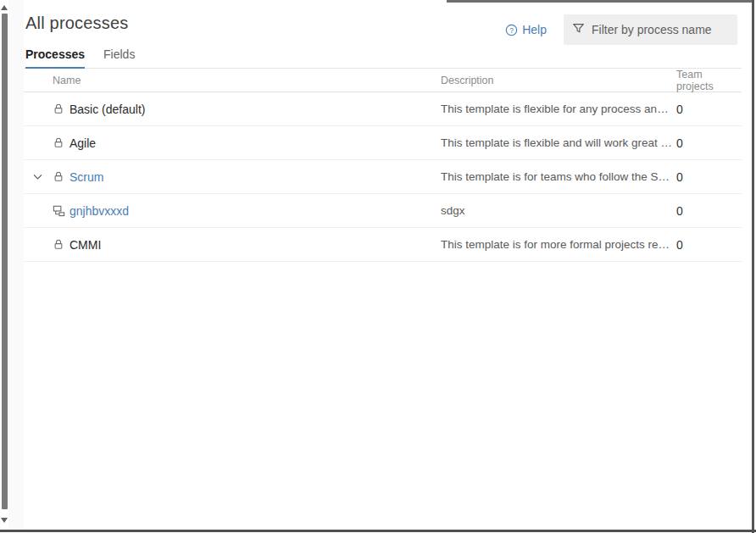  I want to click on process-description: This template is flexible and will work …, so click(558, 142).